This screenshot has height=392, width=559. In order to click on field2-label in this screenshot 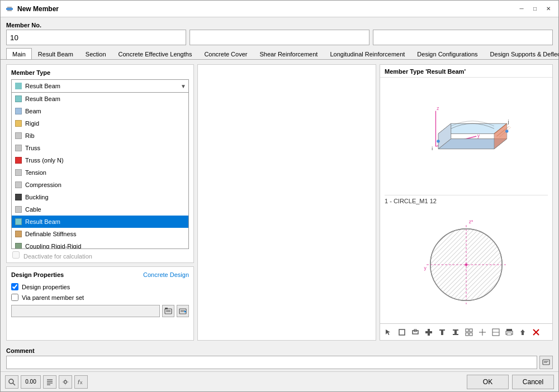, I will do `click(280, 25)`.